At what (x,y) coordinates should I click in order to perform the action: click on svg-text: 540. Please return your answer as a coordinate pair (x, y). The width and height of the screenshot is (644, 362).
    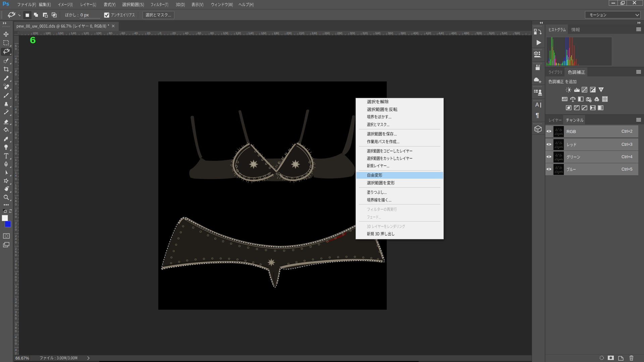
    Looking at the image, I should click on (504, 33).